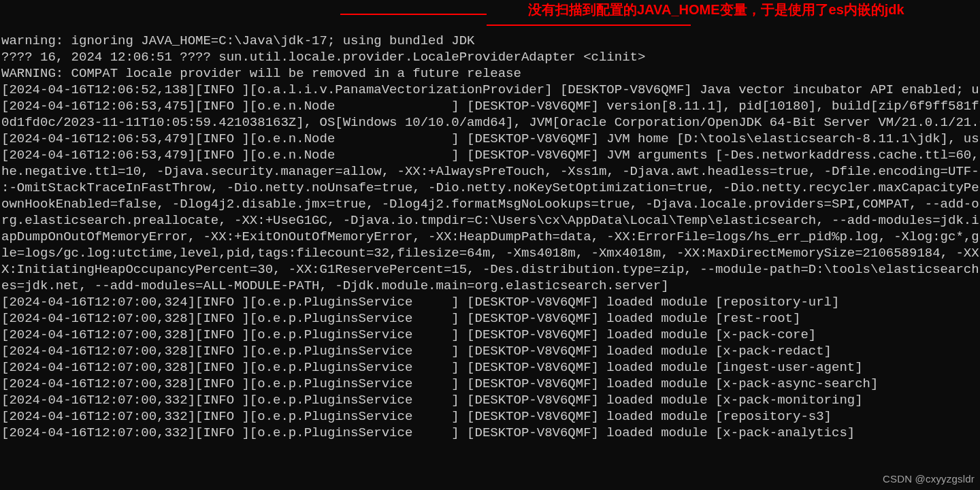 The width and height of the screenshot is (980, 490). Describe the element at coordinates (490, 286) in the screenshot. I see `log-line: es=jdk.net, --add-modules=ALL-MODULE-PAT…` at that location.